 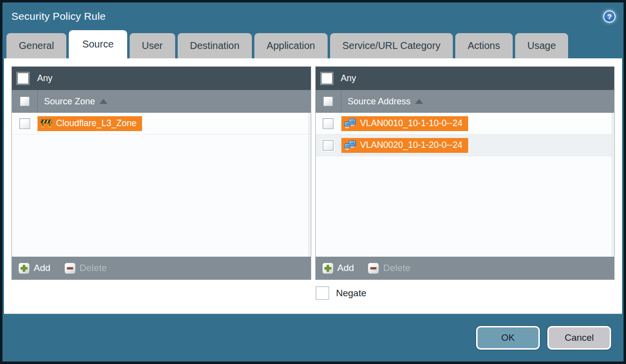 I want to click on source-zone-any-label: Any, so click(x=45, y=78).